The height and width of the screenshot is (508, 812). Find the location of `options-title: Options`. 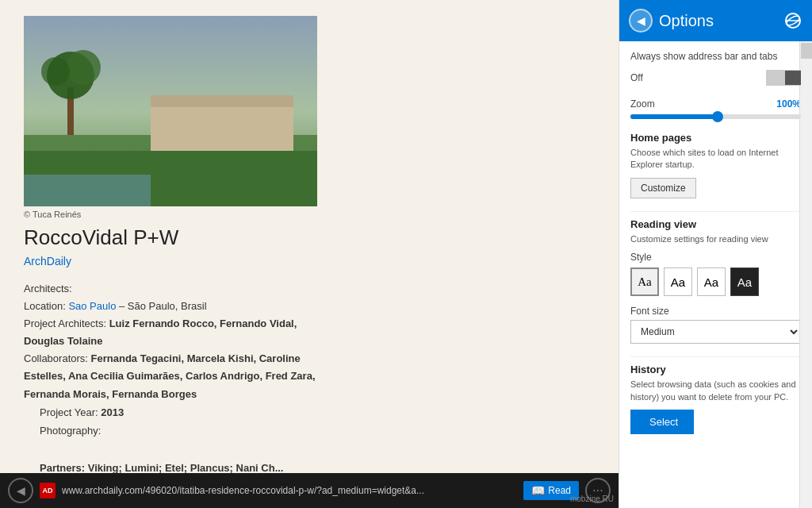

options-title: Options is located at coordinates (722, 21).